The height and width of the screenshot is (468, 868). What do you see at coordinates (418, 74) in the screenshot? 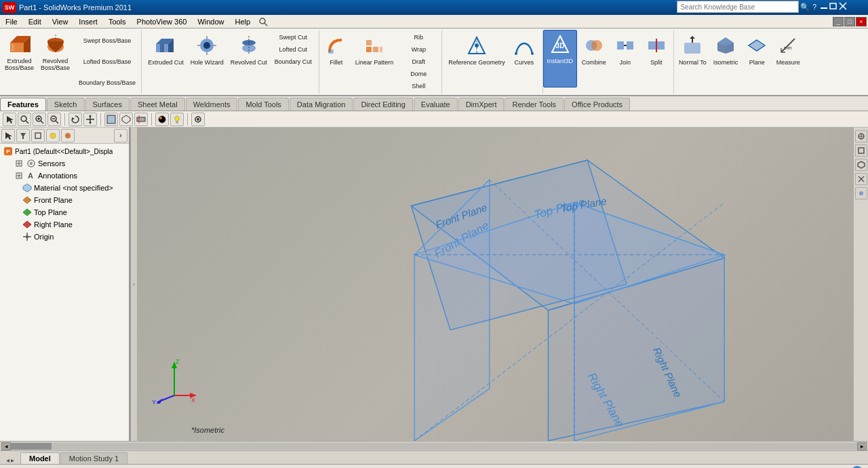
I see `dome-button: Dome` at bounding box center [418, 74].